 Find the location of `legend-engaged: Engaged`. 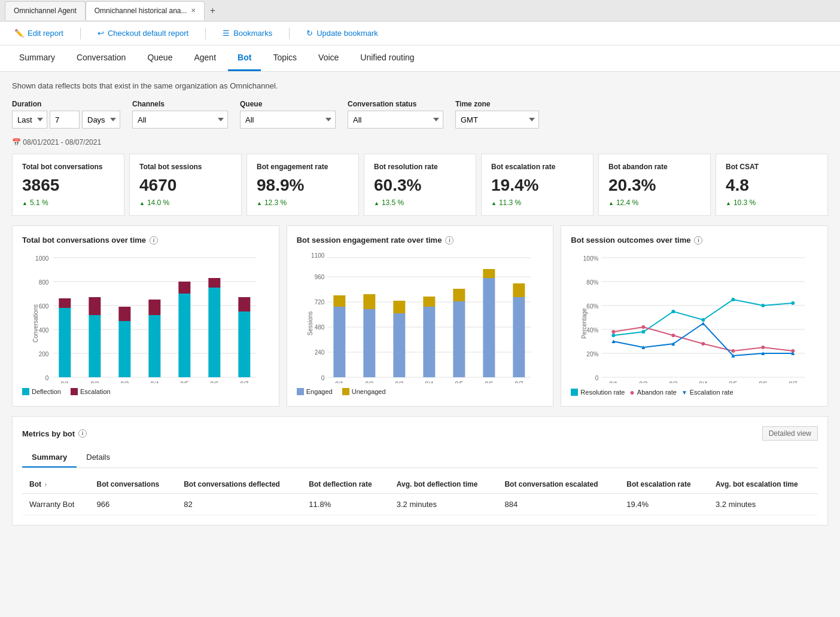

legend-engaged: Engaged is located at coordinates (315, 392).